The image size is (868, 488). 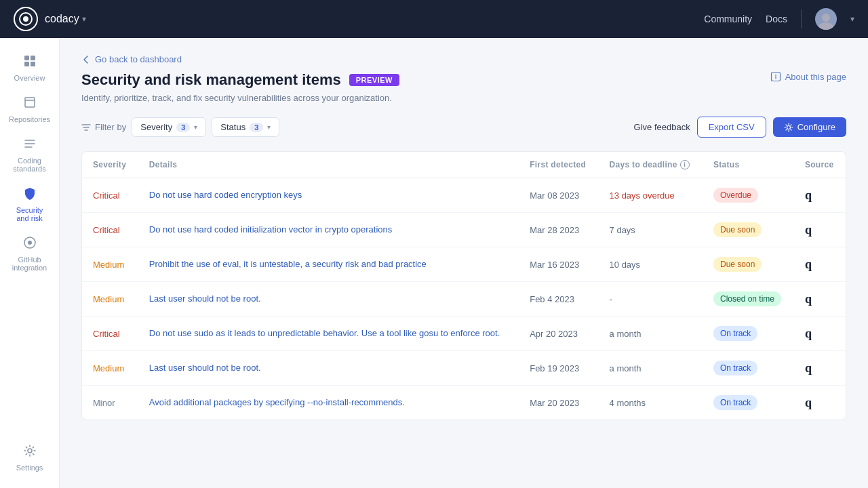 What do you see at coordinates (685, 165) in the screenshot?
I see `deadline-info-icon: i` at bounding box center [685, 165].